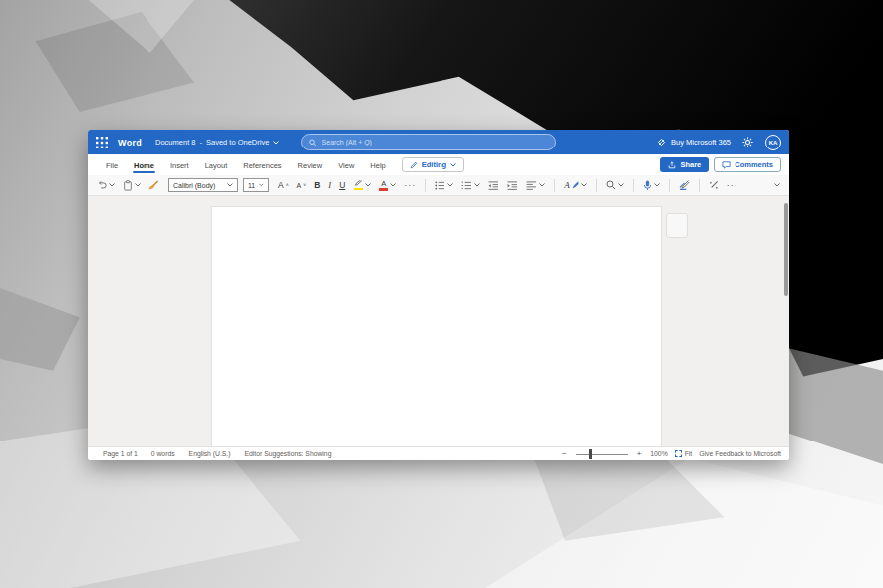 This screenshot has height=588, width=883. I want to click on tab-help: Help, so click(377, 165).